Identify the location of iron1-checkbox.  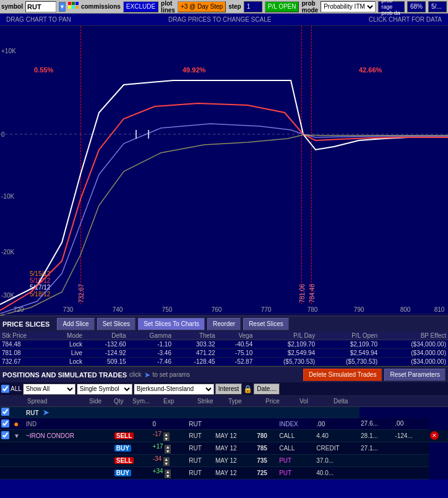
(5, 436).